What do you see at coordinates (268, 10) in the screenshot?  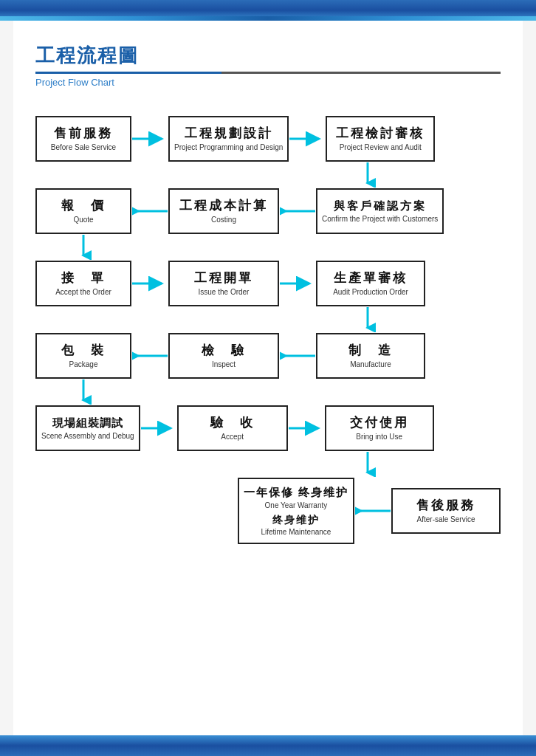 I see `top-bar` at bounding box center [268, 10].